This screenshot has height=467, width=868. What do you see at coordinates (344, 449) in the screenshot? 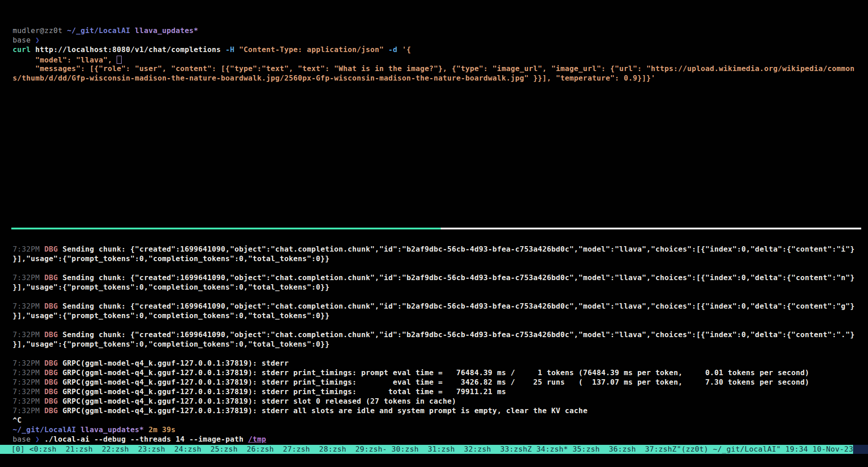
I see `tmux-window-list: [0] <0:zsh 21:zsh 22:zsh 23:zsh 24:zsh 2…` at bounding box center [344, 449].